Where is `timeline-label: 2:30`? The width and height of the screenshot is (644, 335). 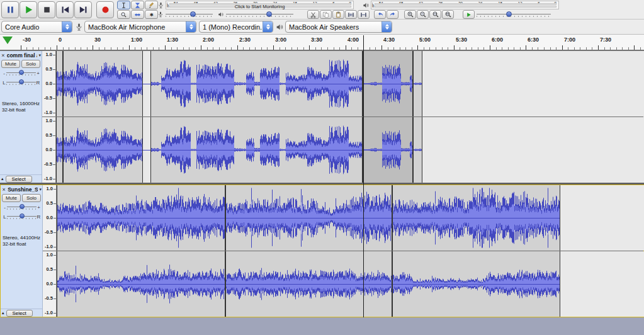
timeline-label: 2:30 is located at coordinates (245, 40).